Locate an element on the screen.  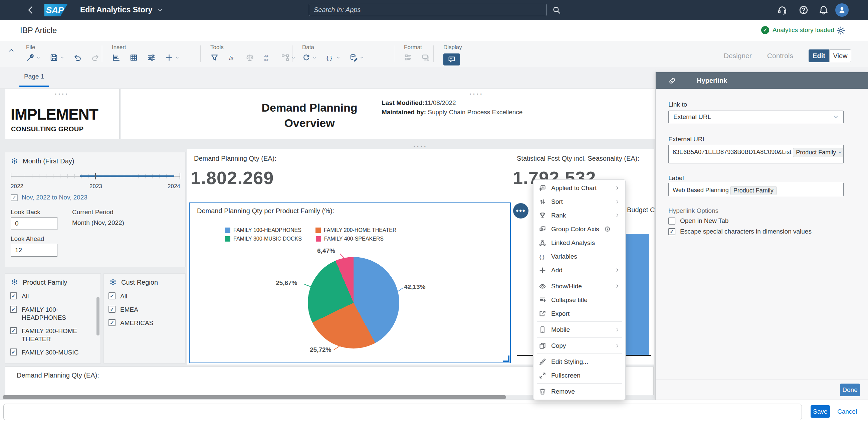
comment-mode-button is located at coordinates (452, 59).